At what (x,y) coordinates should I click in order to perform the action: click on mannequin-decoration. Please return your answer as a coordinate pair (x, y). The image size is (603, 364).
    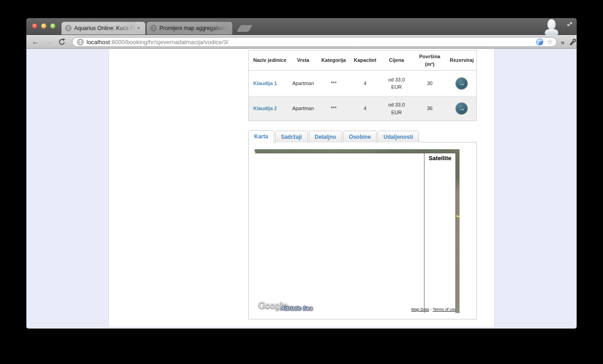
    Looking at the image, I should click on (552, 27).